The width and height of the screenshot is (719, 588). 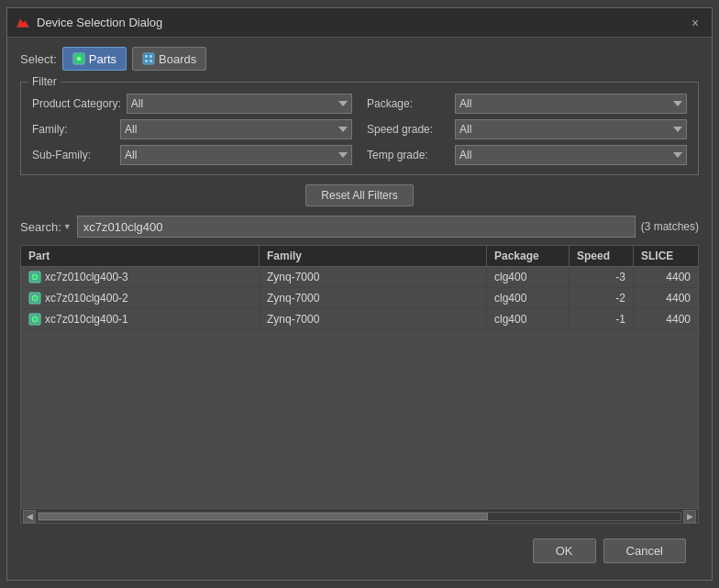 I want to click on select-row: Select: Parts Boards, so click(x=360, y=59).